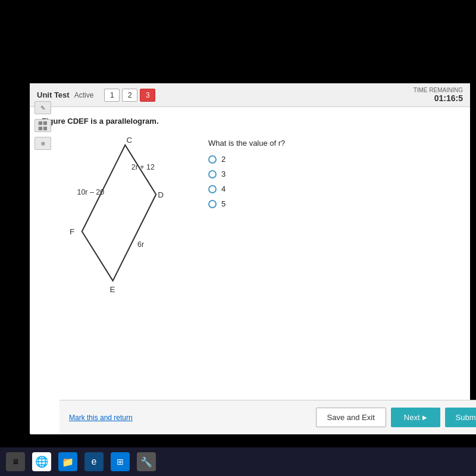 Image resolution: width=476 pixels, height=476 pixels. Describe the element at coordinates (396, 418) in the screenshot. I see `bottom-buttons: Save and Exit Next ▶ Submit` at that location.